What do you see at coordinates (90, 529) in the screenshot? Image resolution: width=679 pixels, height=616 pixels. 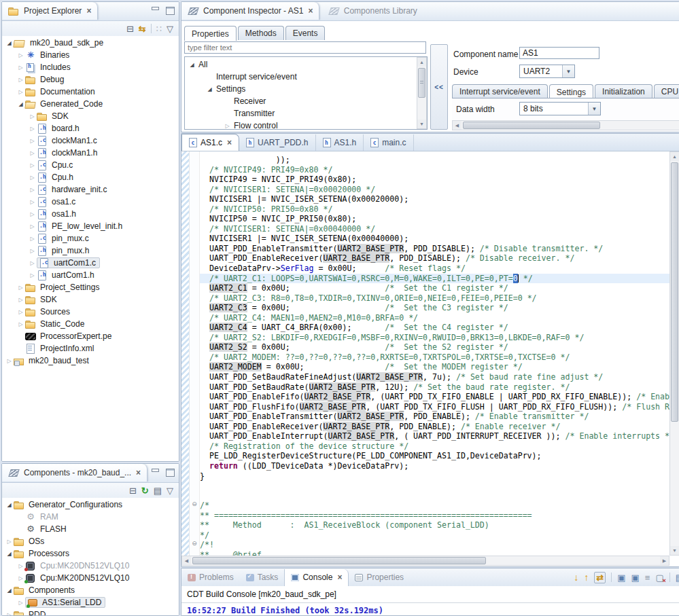 I see `tree-item: FLASH` at bounding box center [90, 529].